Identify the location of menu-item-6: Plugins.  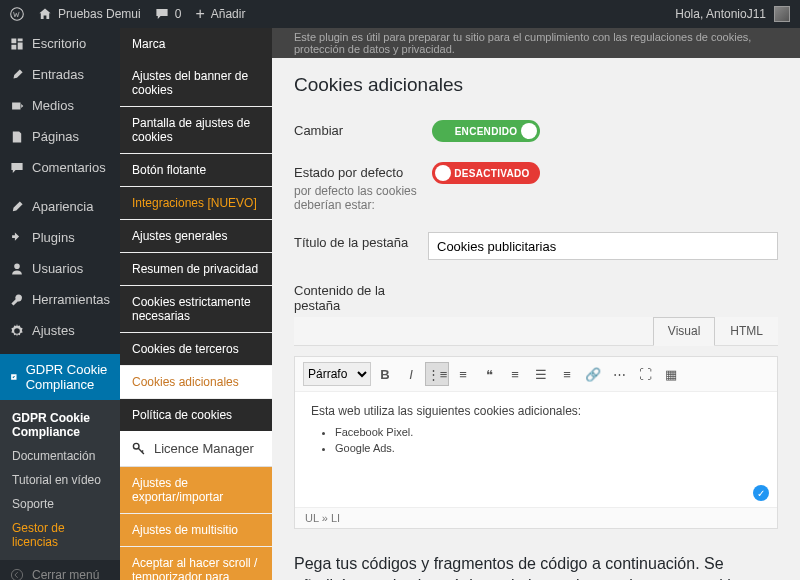
(60, 238).